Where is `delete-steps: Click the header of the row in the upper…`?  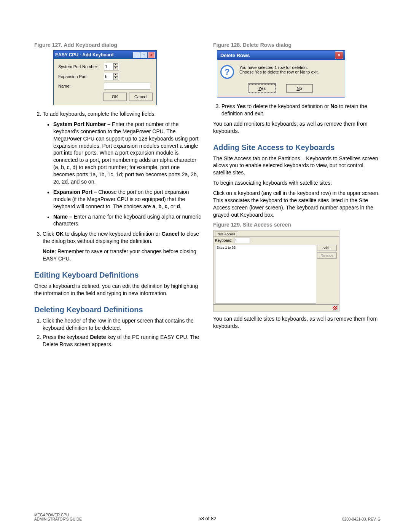 delete-steps: Click the header of the row in the upper… is located at coordinates (118, 333).